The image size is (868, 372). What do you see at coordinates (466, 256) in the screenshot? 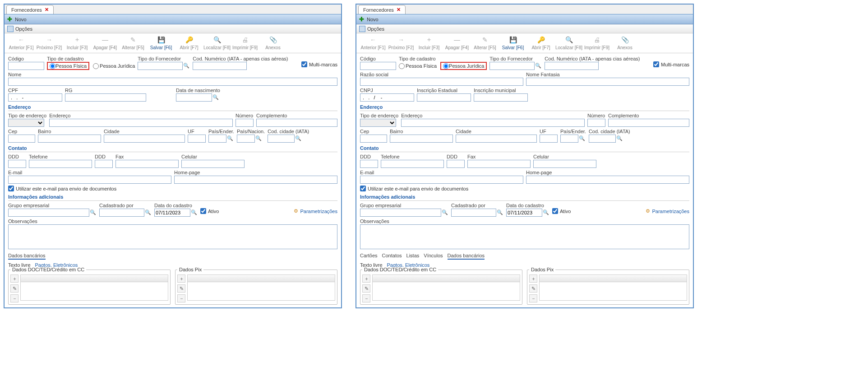
I see `tab-dados-banc-rios: Dados bancários` at bounding box center [466, 256].